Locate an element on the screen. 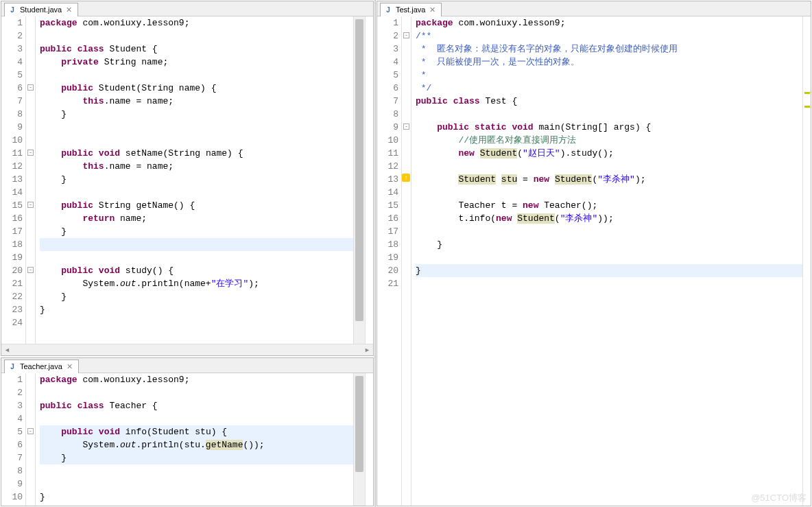  tab-bar-test: Test.java ✕ is located at coordinates (594, 9).